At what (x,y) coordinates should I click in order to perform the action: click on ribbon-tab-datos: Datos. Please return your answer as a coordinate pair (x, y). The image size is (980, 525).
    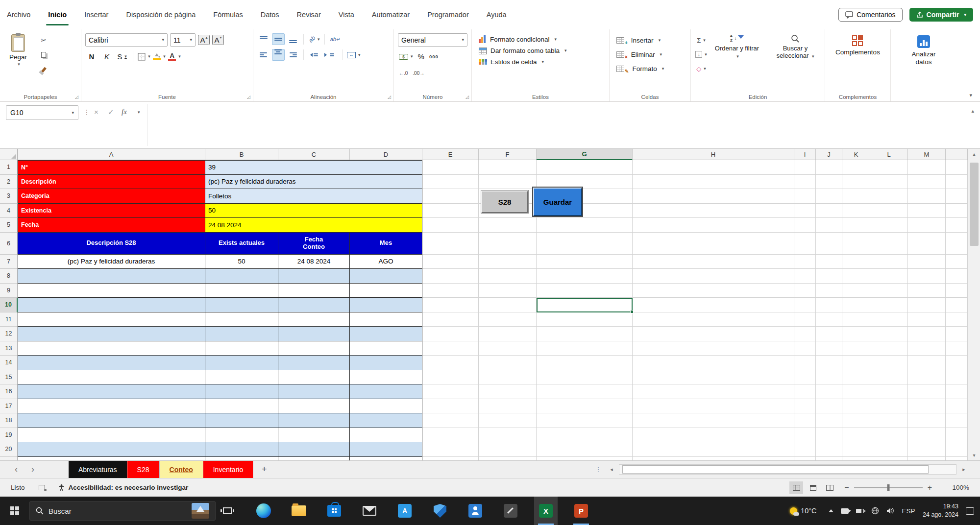
    Looking at the image, I should click on (270, 15).